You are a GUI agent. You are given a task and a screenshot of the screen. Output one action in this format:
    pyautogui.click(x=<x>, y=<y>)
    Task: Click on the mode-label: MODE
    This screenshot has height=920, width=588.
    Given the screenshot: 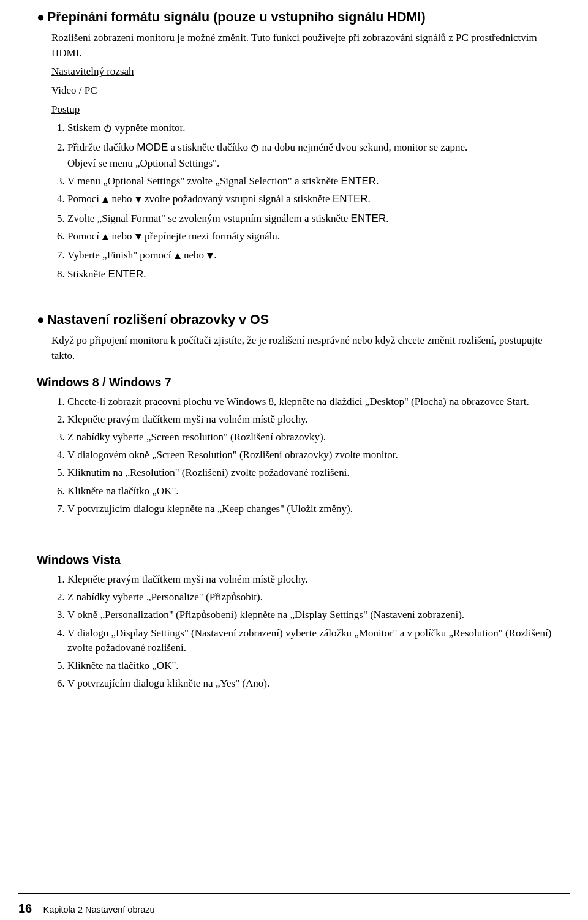 What is the action you would take?
    pyautogui.click(x=152, y=147)
    